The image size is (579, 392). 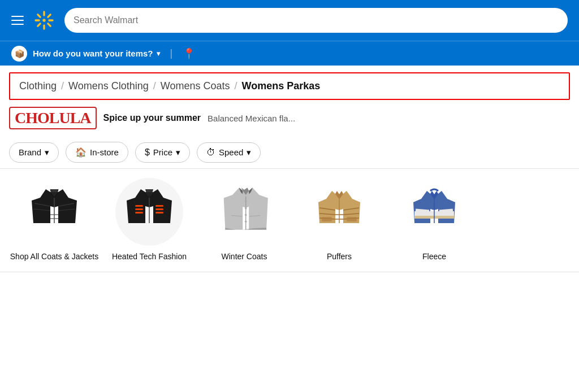 I want to click on delivery-bar: 📦 How do you want your items? ▾ | 📍, so click(x=290, y=53).